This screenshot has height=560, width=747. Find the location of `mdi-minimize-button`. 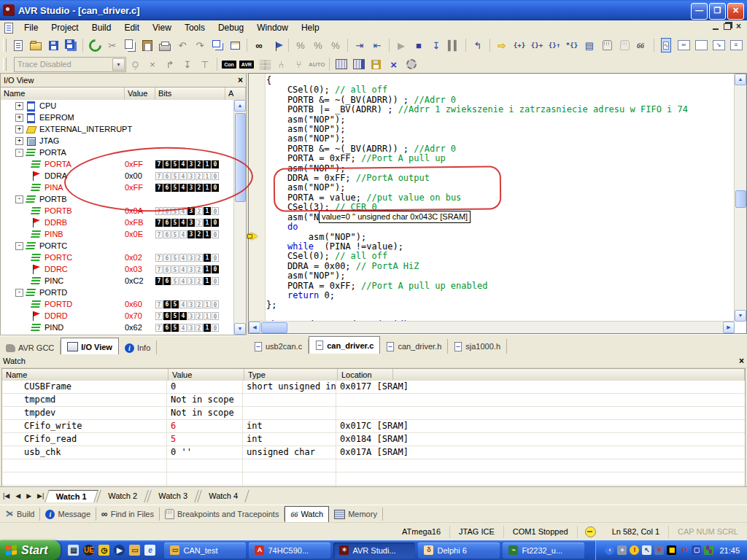

mdi-minimize-button is located at coordinates (716, 26).